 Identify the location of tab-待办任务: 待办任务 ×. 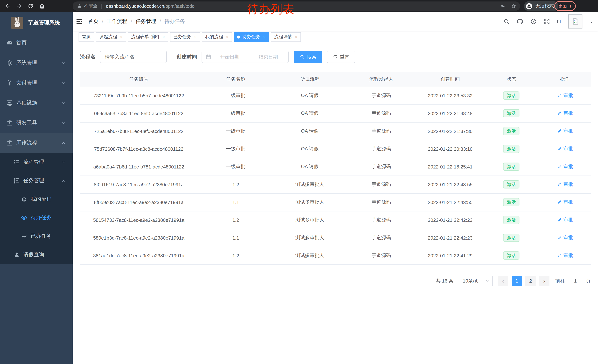
(251, 37).